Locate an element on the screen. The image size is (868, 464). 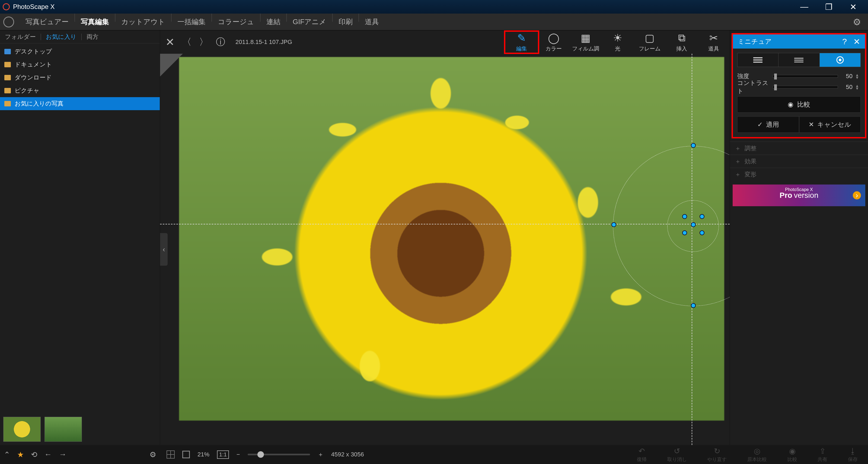
accordion-item: ＋変形 is located at coordinates (799, 174).